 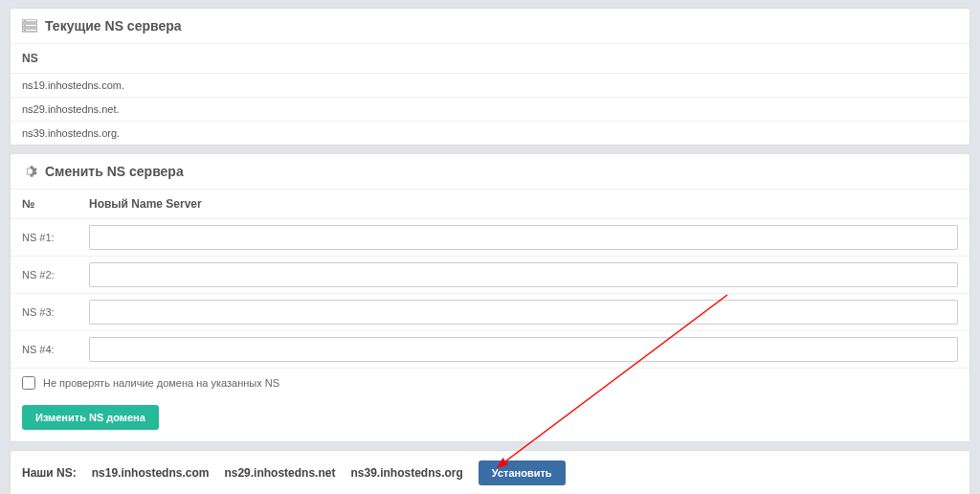 I want to click on server-list-icon, so click(x=30, y=26).